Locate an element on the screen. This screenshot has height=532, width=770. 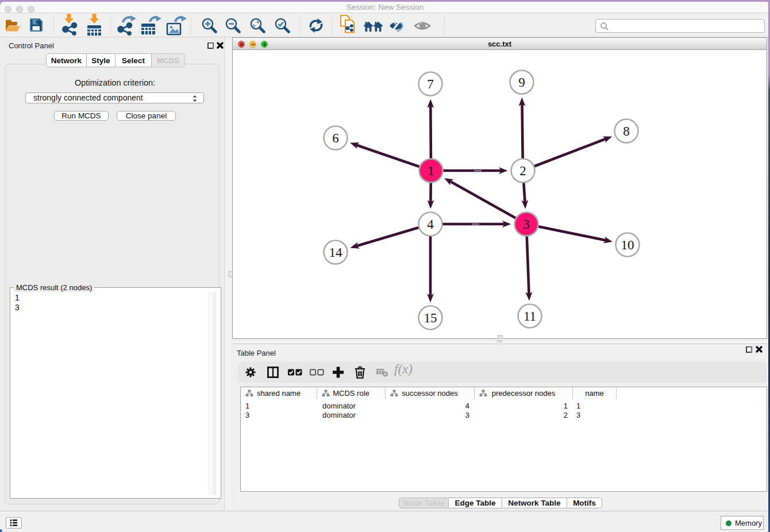
svg-text: 10 is located at coordinates (627, 245).